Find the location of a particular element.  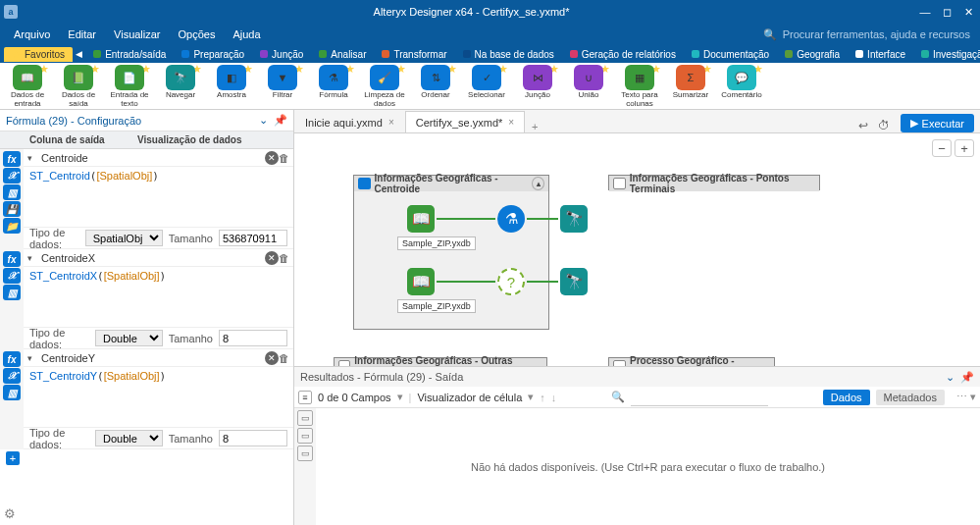

cat-relatorios: Geração de relatórios is located at coordinates (623, 55).